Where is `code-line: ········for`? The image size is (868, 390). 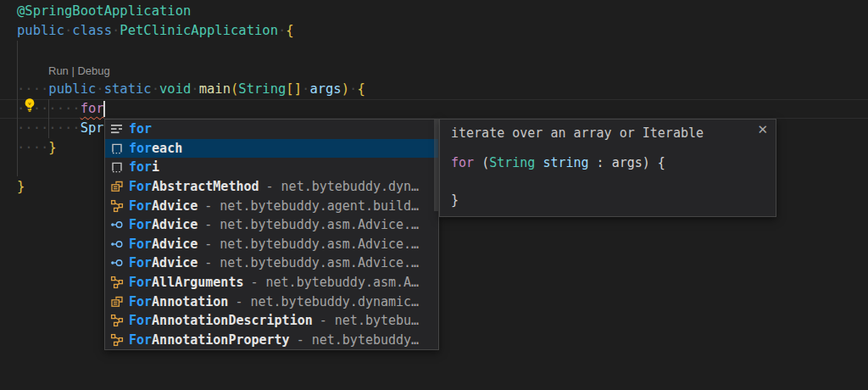
code-line: ········for is located at coordinates (61, 109).